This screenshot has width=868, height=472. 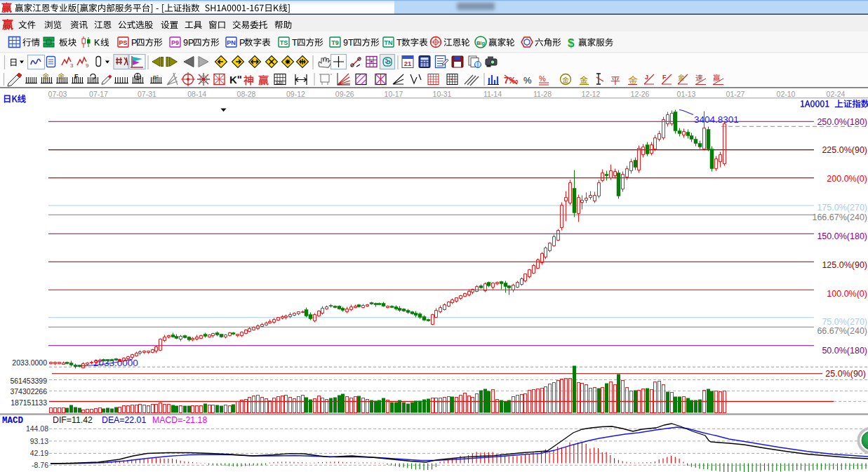 What do you see at coordinates (481, 43) in the screenshot?
I see `svg-text: Big` at bounding box center [481, 43].